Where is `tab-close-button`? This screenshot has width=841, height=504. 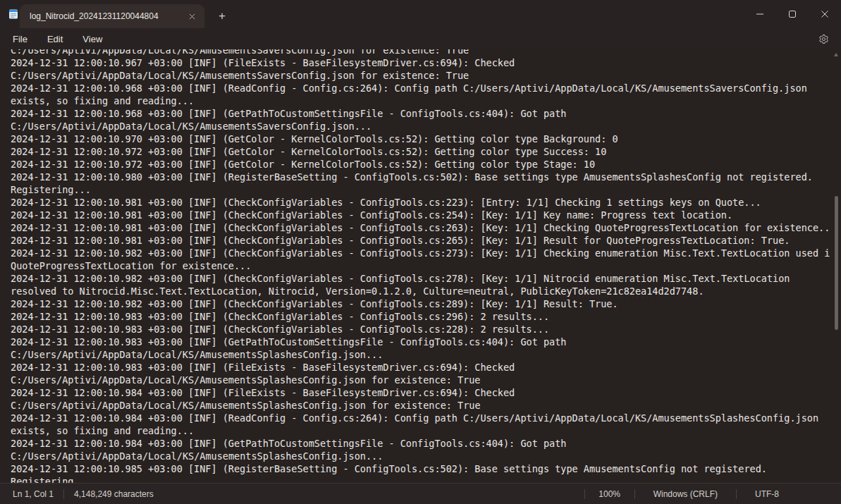 tab-close-button is located at coordinates (192, 16).